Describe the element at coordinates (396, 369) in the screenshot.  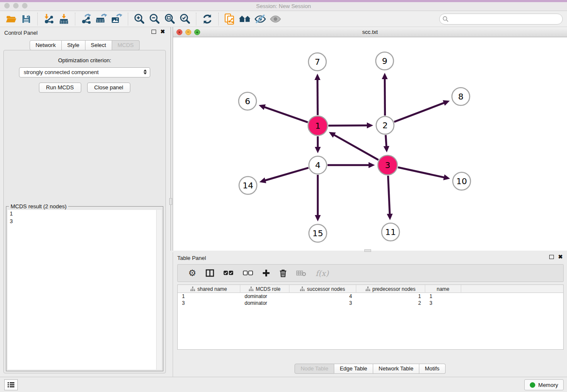
I see `table-tab-network-table: Network Table` at that location.